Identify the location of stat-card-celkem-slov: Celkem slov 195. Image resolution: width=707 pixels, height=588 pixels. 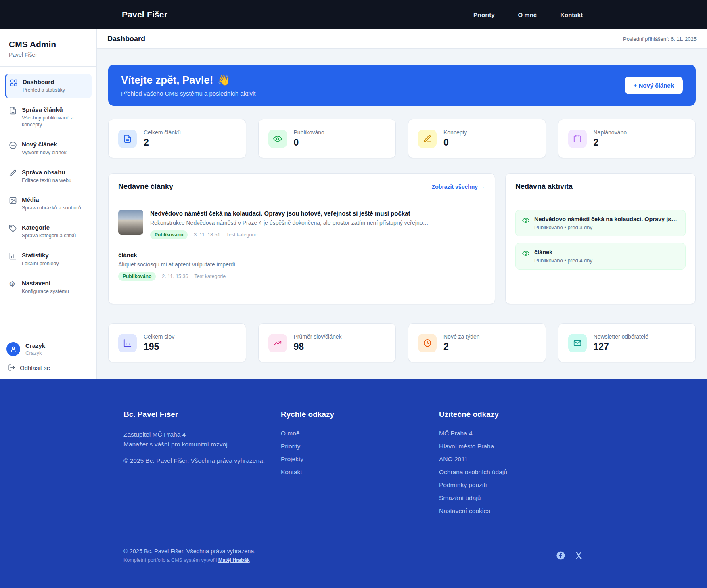
(177, 343).